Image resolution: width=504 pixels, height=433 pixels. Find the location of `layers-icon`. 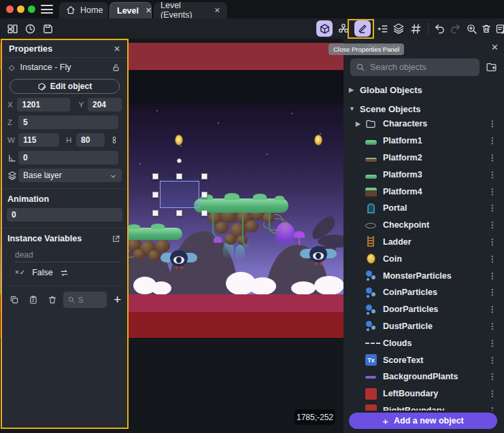

layers-icon is located at coordinates (399, 29).